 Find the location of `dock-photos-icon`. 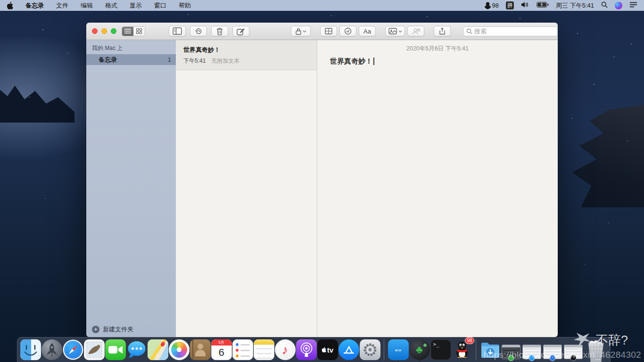

dock-photos-icon is located at coordinates (179, 350).